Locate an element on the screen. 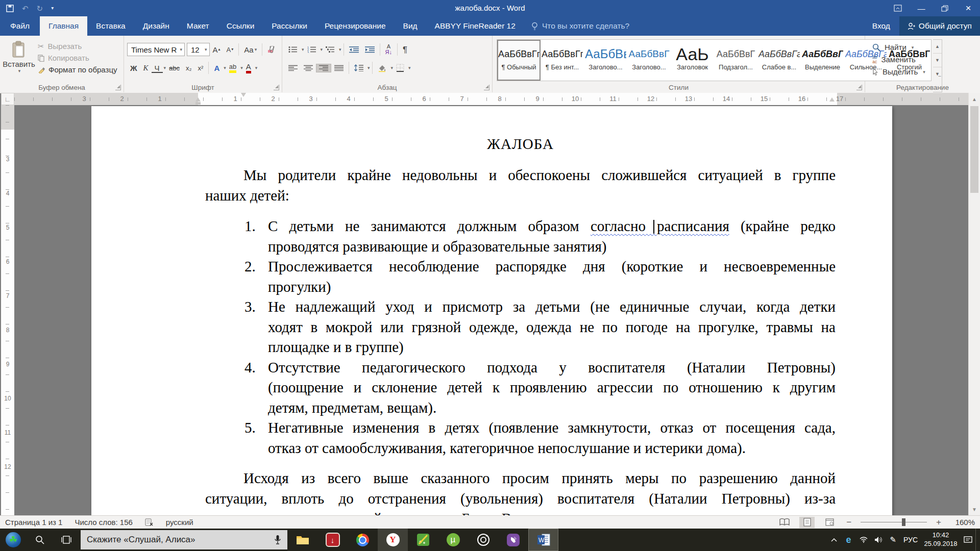  grow-font-button: А▴ is located at coordinates (216, 50).